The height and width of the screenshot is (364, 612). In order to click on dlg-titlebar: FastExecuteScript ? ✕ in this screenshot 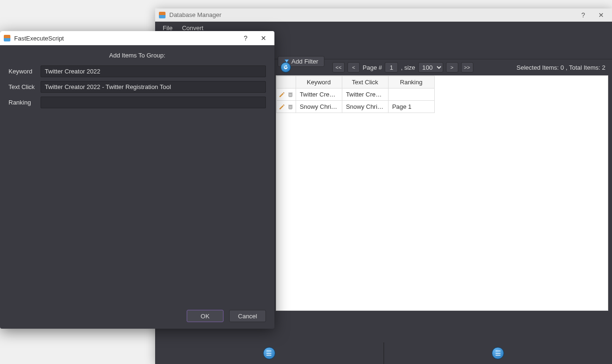, I will do `click(137, 38)`.